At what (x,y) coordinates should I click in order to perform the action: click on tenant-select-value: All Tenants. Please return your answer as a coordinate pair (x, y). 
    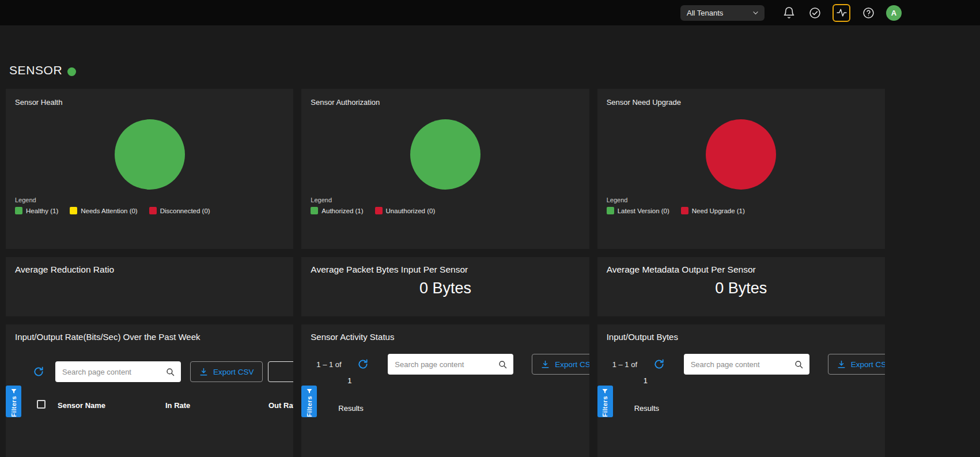
    Looking at the image, I should click on (705, 13).